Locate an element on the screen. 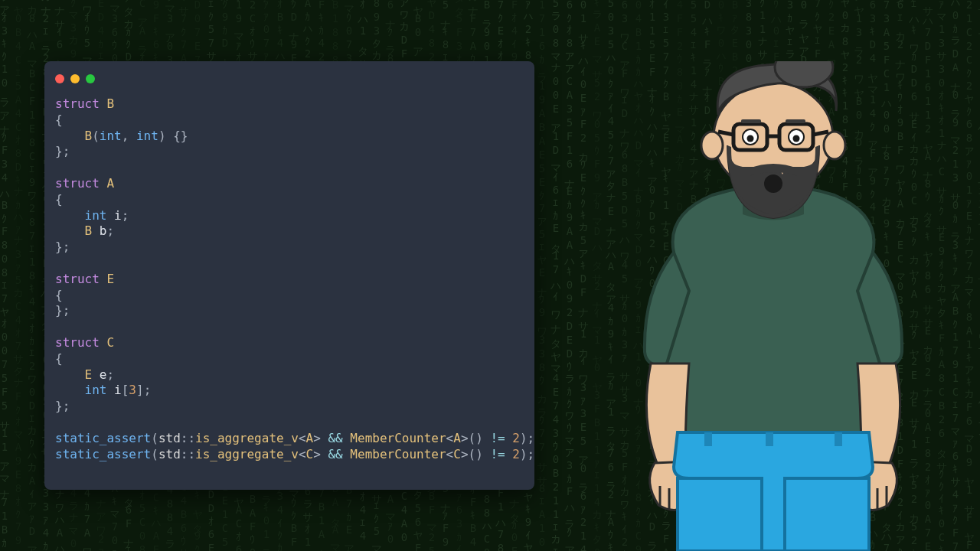 This screenshot has height=551, width=980. code-line: struct B is located at coordinates (289, 104).